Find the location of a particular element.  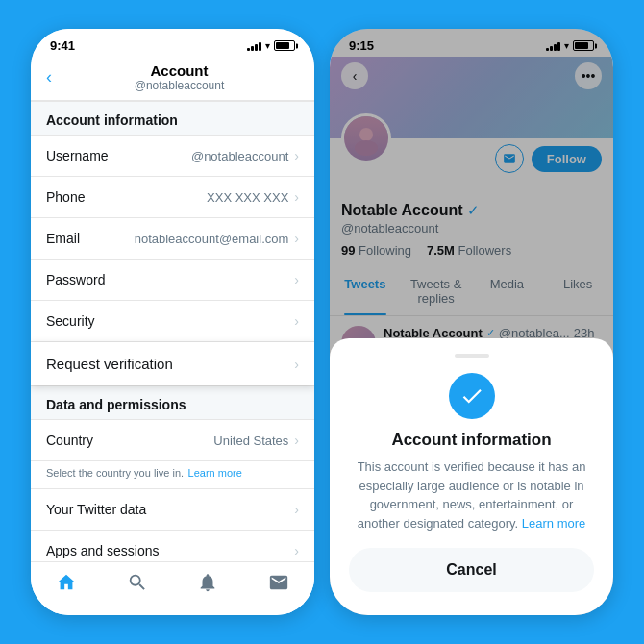

email-right: notableaccount@email.com › is located at coordinates (217, 238).